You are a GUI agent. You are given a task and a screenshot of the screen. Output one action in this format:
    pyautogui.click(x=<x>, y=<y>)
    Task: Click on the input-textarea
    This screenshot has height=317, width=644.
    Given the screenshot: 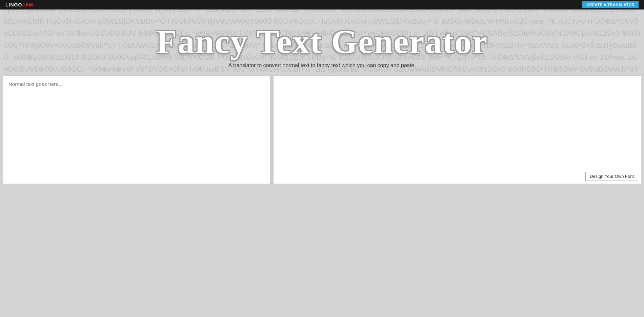 What is the action you would take?
    pyautogui.click(x=137, y=130)
    